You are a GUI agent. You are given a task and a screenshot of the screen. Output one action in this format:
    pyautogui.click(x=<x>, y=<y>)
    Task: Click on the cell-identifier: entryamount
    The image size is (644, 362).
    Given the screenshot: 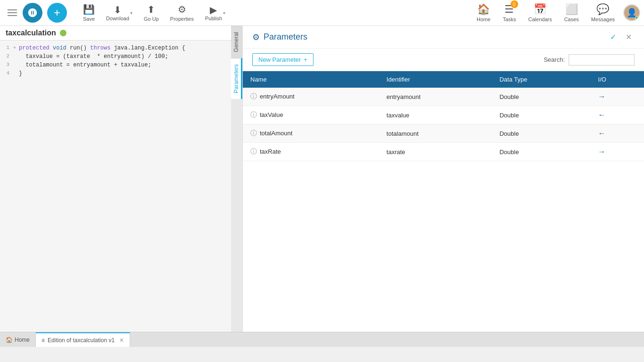 What is the action you would take?
    pyautogui.click(x=436, y=97)
    